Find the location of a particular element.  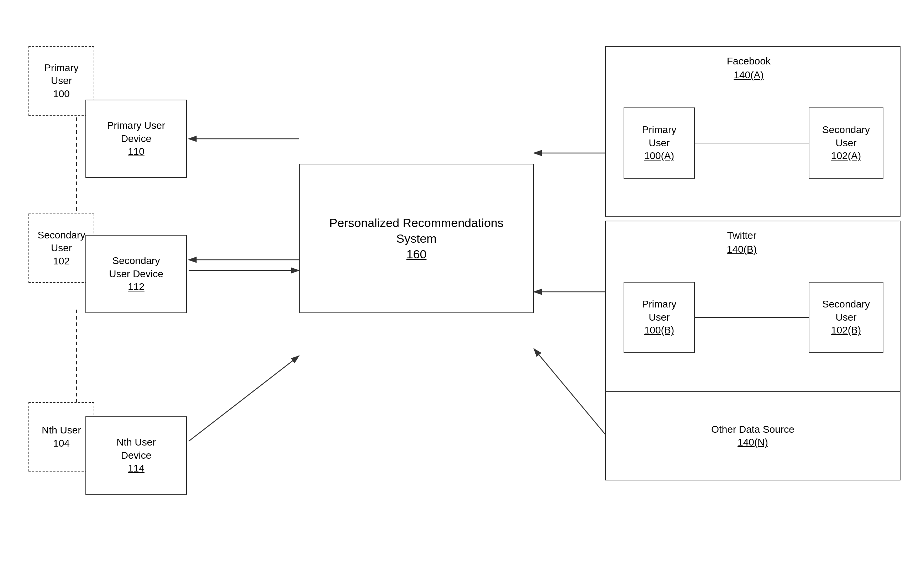

primary-user-label: Primary User is located at coordinates (61, 75).